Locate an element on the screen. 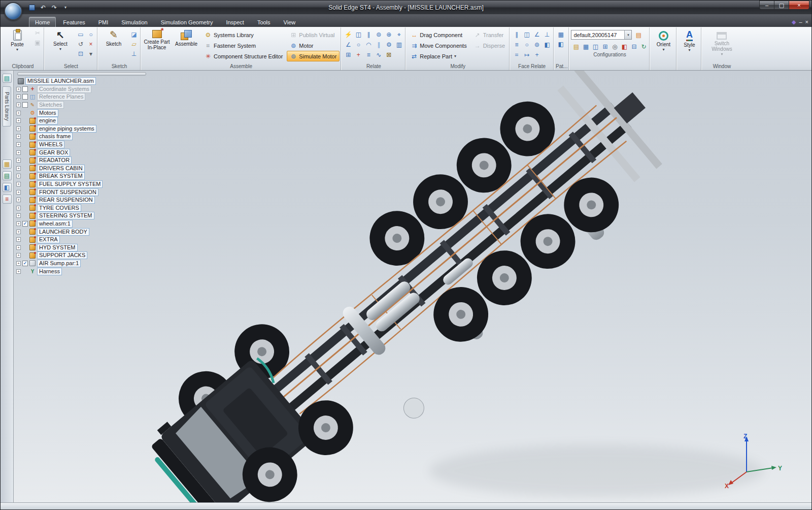 The image size is (812, 510). style-dropdown-icon: ▾ is located at coordinates (689, 50).